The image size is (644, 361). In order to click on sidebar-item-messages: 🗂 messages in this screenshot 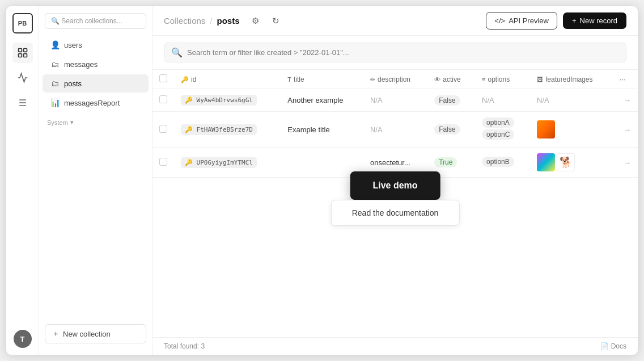, I will do `click(95, 64)`.